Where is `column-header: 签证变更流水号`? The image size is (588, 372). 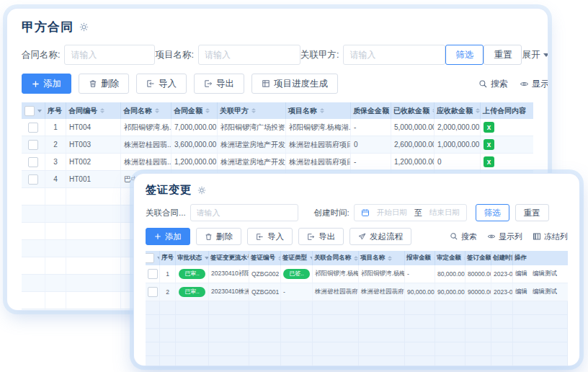 column-header: 签证变更流水号 is located at coordinates (229, 258).